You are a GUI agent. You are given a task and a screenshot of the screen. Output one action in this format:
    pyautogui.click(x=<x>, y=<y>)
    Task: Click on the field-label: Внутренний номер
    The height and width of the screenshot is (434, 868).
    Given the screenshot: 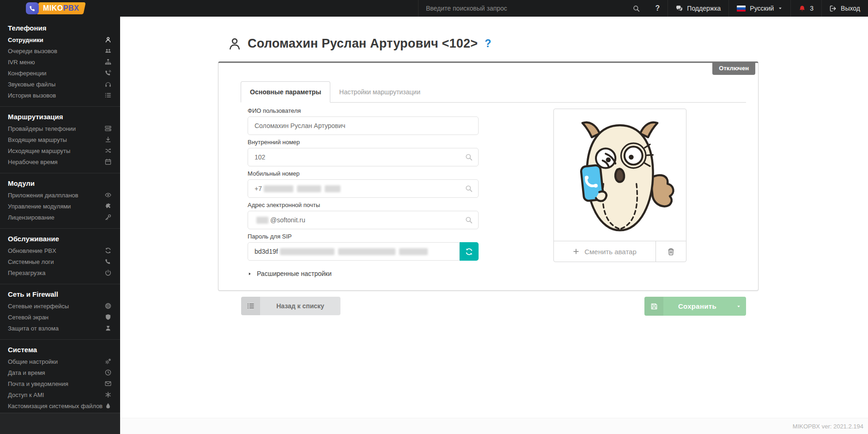 What is the action you would take?
    pyautogui.click(x=363, y=142)
    